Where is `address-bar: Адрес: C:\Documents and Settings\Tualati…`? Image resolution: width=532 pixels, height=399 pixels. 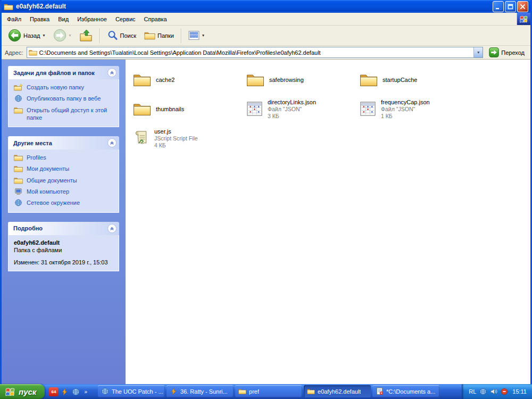
address-bar: Адрес: C:\Documents and Settings\Tualati… is located at coordinates (266, 53).